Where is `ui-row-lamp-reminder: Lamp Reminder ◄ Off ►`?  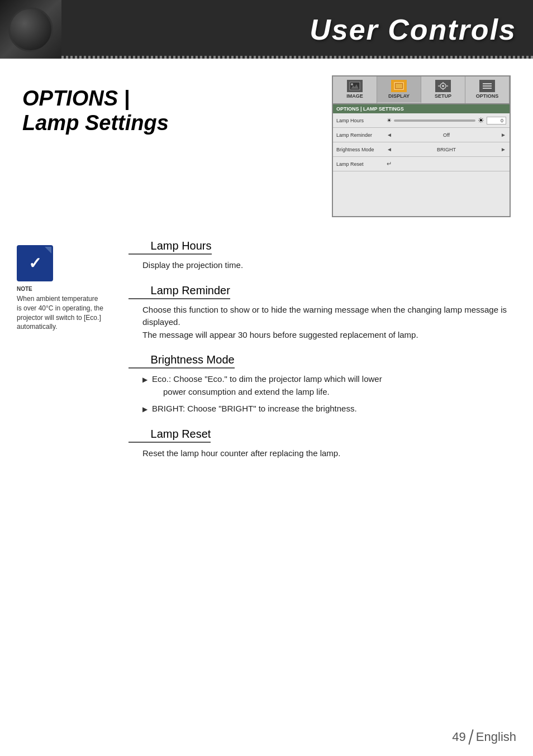 ui-row-lamp-reminder: Lamp Reminder ◄ Off ► is located at coordinates (421, 135).